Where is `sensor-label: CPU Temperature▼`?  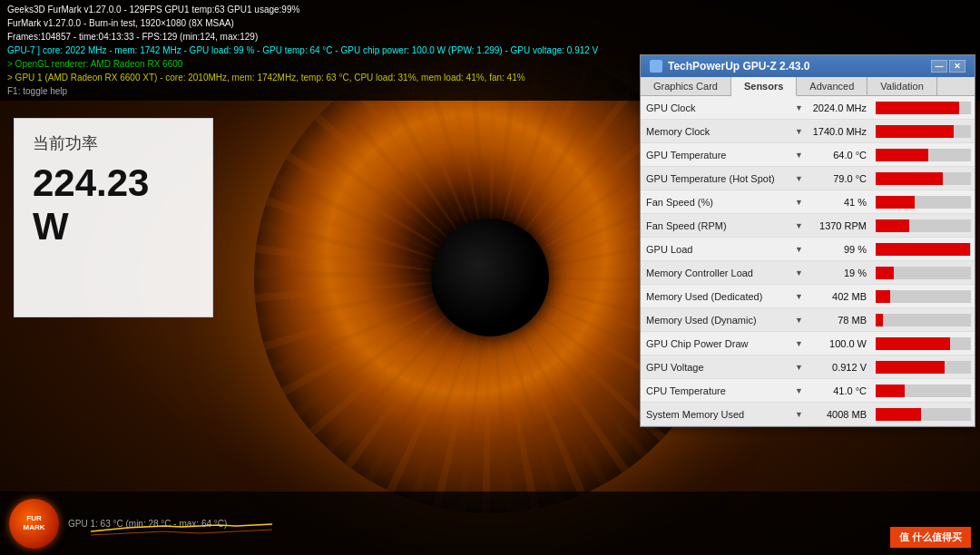
sensor-label: CPU Temperature▼ is located at coordinates (724, 391).